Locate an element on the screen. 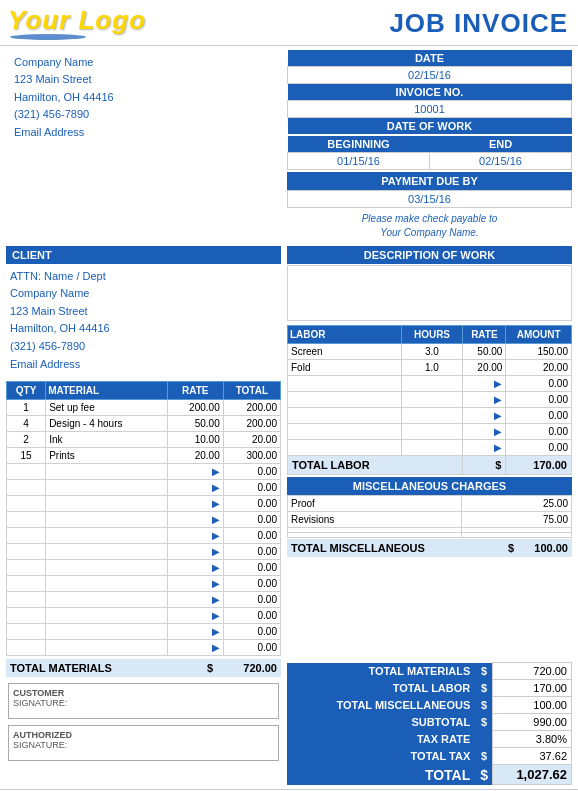 Image resolution: width=578 pixels, height=791 pixels. summary-grand-total: TOTAL $ 1,027.62 is located at coordinates (430, 775).